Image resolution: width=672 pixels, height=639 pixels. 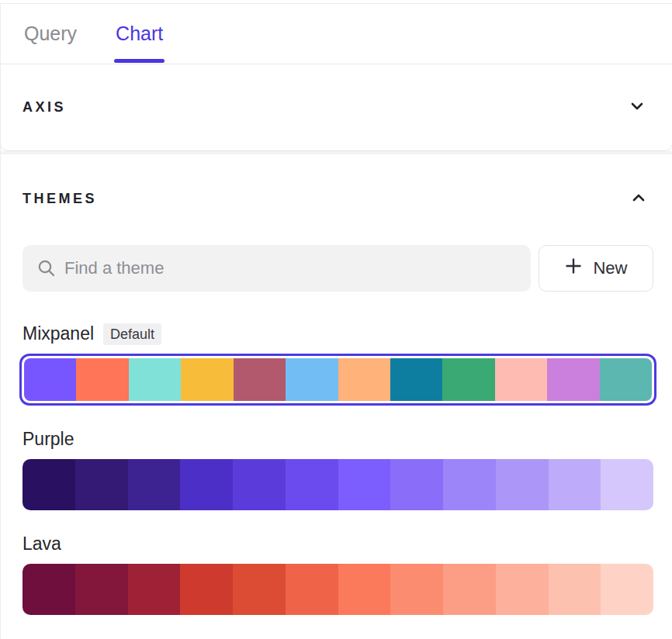 I want to click on theme-label-row: Mixpanel Default, so click(x=338, y=333).